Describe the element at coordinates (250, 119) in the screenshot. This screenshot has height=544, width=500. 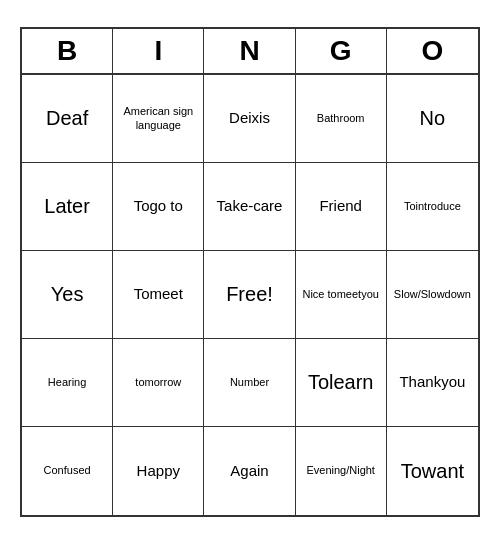
I see `bingo-cell: Deixis` at that location.